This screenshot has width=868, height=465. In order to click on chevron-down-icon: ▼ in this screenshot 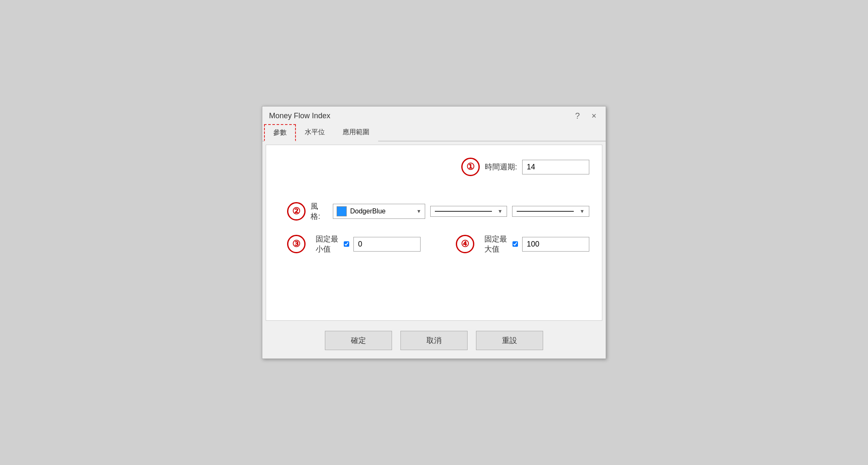, I will do `click(419, 211)`.